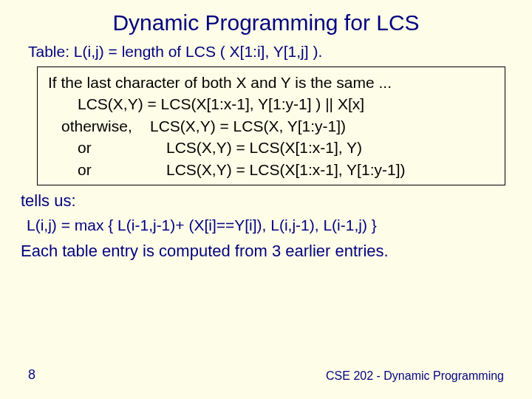  I want to click on or-label-1: or, so click(122, 148).